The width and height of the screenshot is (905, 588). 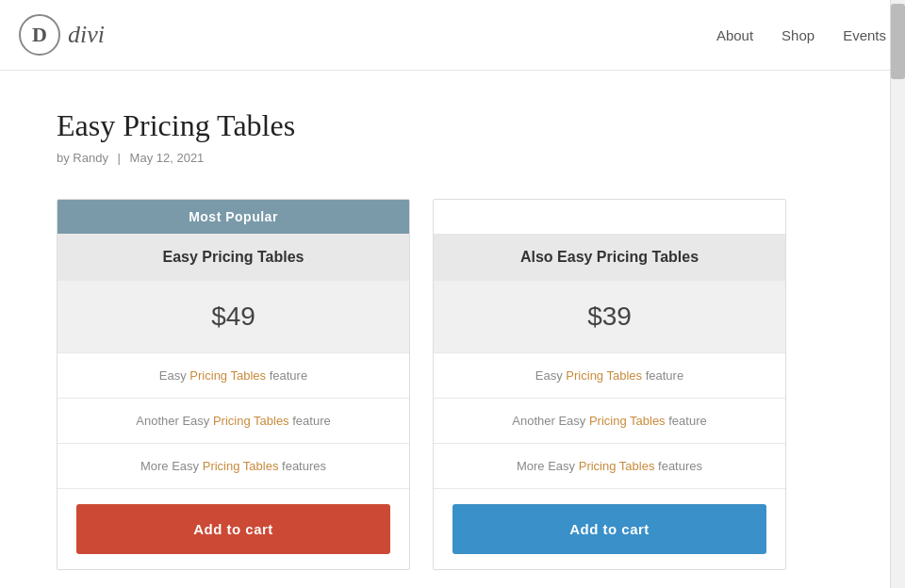 What do you see at coordinates (609, 375) in the screenshot?
I see `card-2-feature-1: Easy Pricing Tables feature` at bounding box center [609, 375].